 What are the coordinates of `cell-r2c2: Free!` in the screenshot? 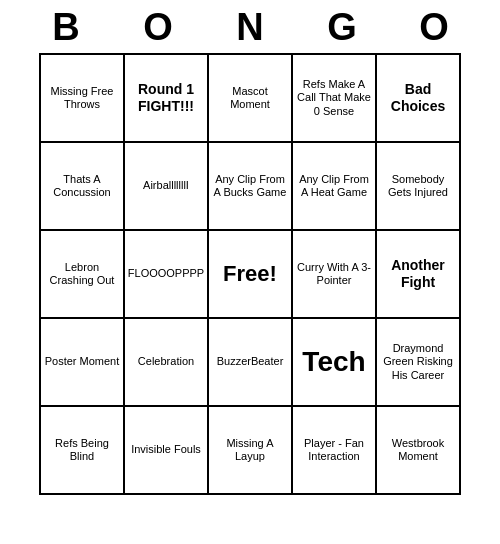 It's located at (251, 275).